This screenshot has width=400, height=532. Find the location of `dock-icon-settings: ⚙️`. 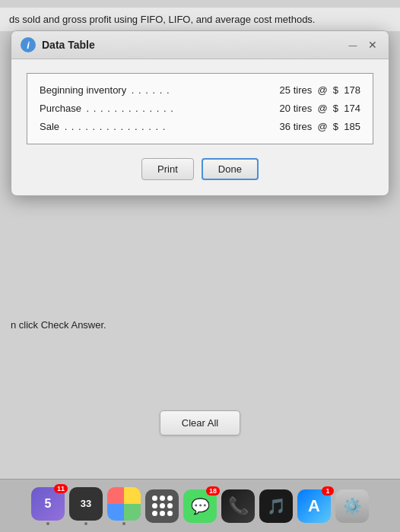

dock-icon-settings: ⚙️ is located at coordinates (352, 506).